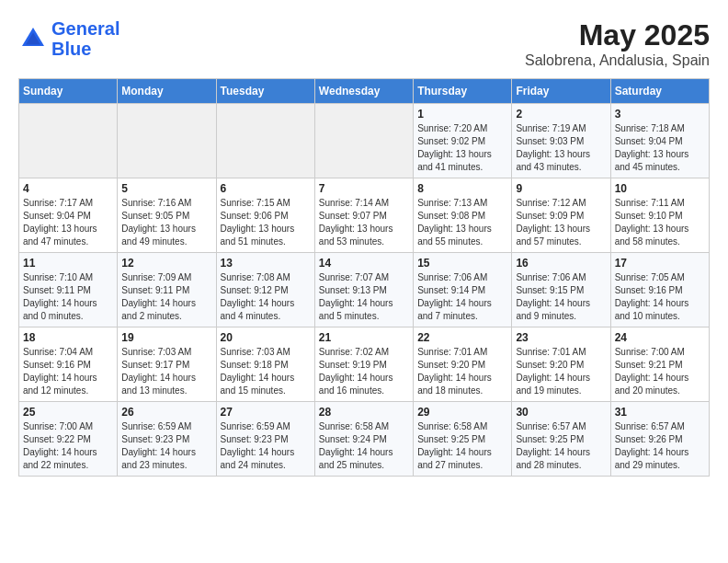  What do you see at coordinates (167, 215) in the screenshot?
I see `calendar-cell: 5Sunrise: 7:16 AM Sunset: 9:05 PM Daylig…` at bounding box center [167, 215].